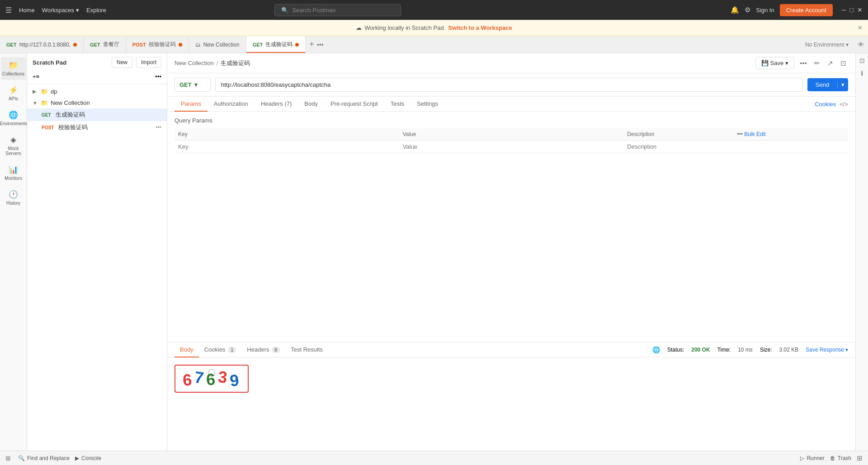 This screenshot has height=465, width=868. What do you see at coordinates (844, 10) in the screenshot?
I see `minimize-icon: ─` at bounding box center [844, 10].